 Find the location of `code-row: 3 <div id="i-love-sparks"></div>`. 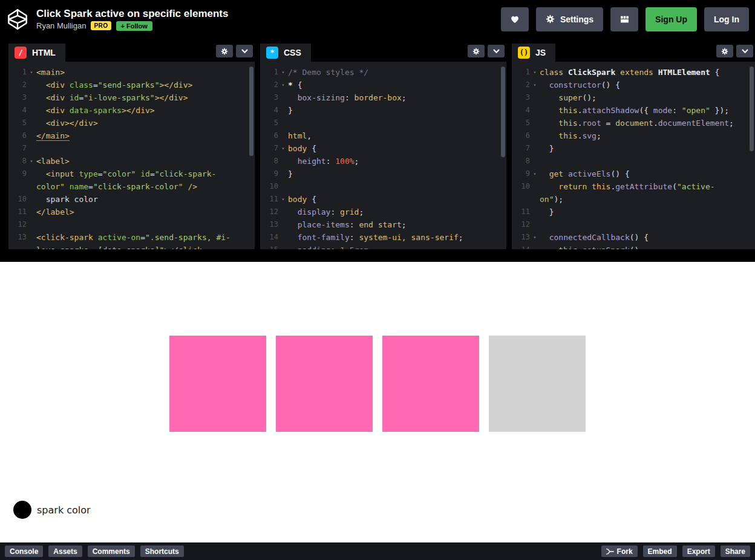

code-row: 3 <div id="i-love-sparks"></div> is located at coordinates (132, 98).